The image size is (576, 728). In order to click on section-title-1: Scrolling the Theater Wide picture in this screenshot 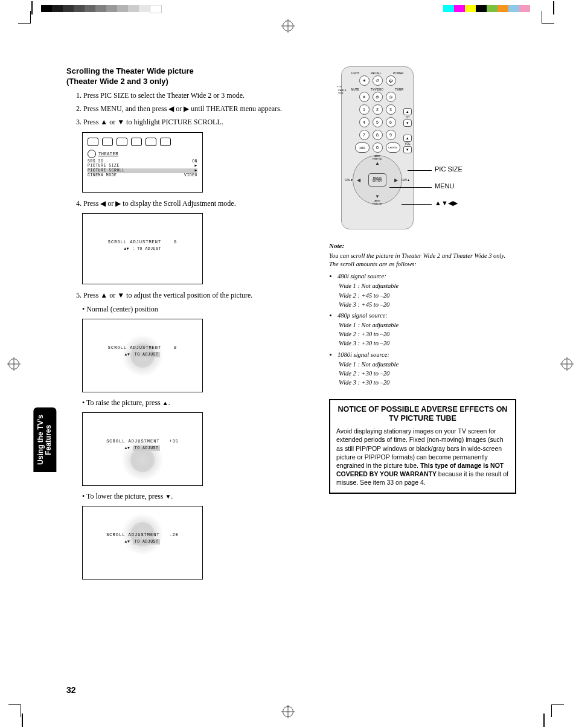, I will do `click(186, 71)`.